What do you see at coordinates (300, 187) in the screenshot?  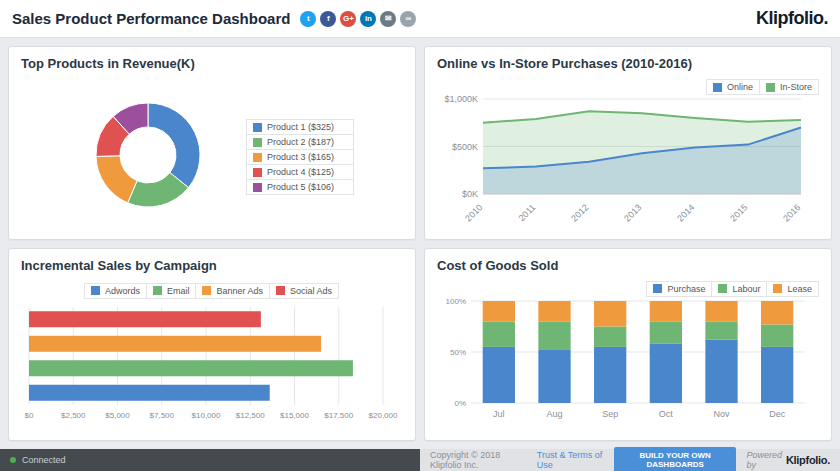 I see `legend-item: Product 5 ($106)` at bounding box center [300, 187].